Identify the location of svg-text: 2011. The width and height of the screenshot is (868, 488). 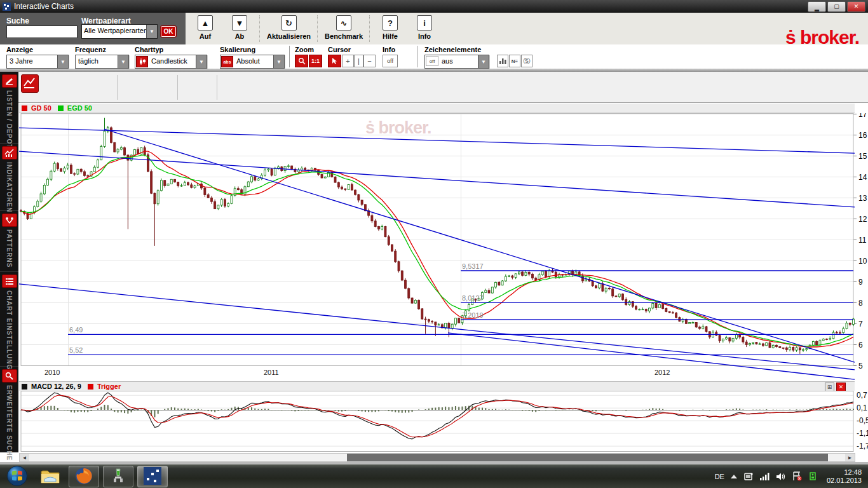
(271, 372).